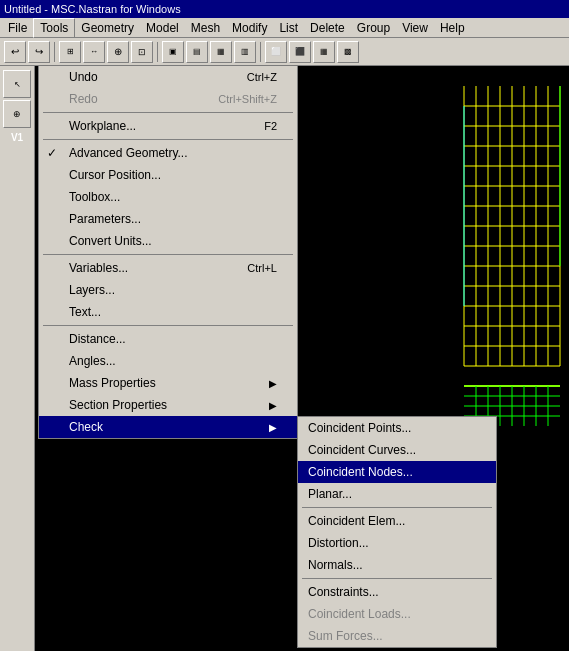 Image resolution: width=569 pixels, height=651 pixels. I want to click on toolbar-btn-1: ↩, so click(15, 52).